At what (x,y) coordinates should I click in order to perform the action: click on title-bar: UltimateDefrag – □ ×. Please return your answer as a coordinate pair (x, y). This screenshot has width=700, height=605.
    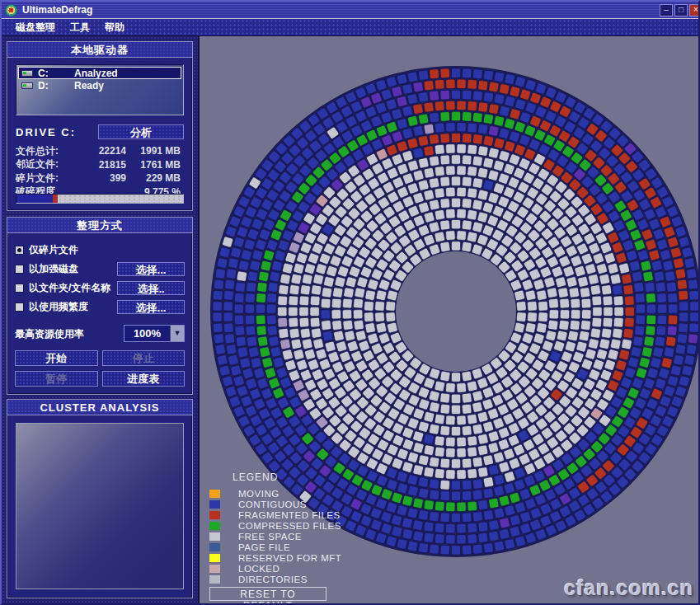
    Looking at the image, I should click on (350, 10).